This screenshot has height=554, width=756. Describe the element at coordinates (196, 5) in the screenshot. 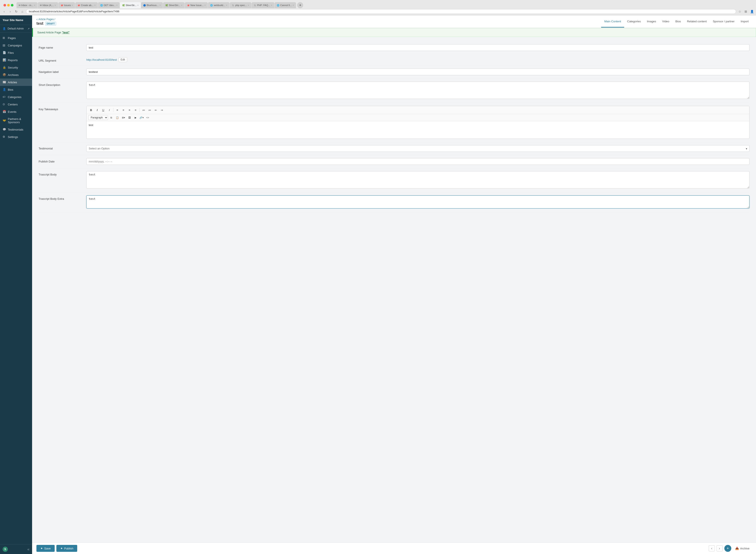

I see `browser-tab: 🐙 New Issue... ×` at that location.